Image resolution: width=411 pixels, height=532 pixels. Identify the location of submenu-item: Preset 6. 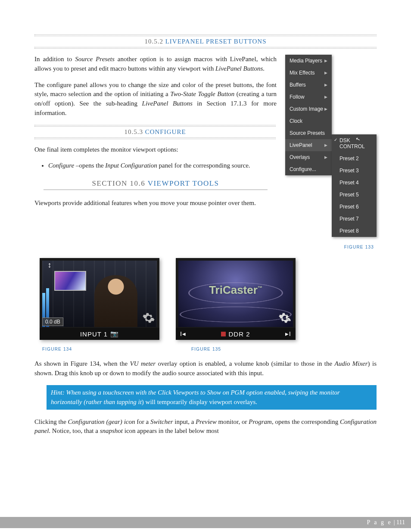
(354, 207).